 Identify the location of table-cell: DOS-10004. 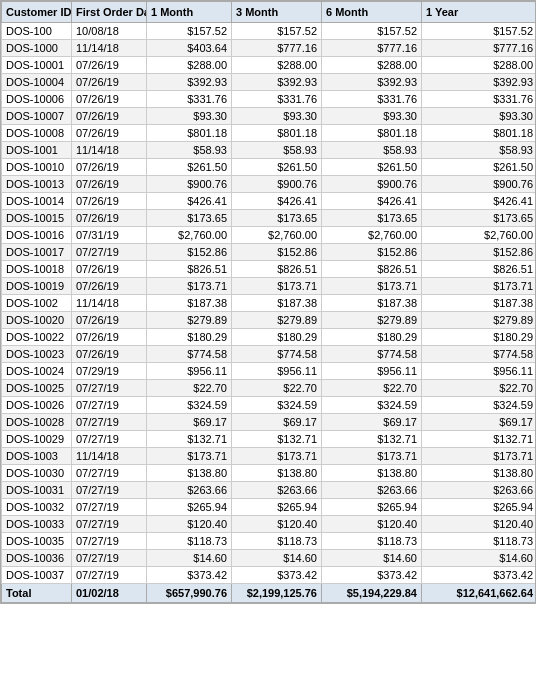
(37, 82).